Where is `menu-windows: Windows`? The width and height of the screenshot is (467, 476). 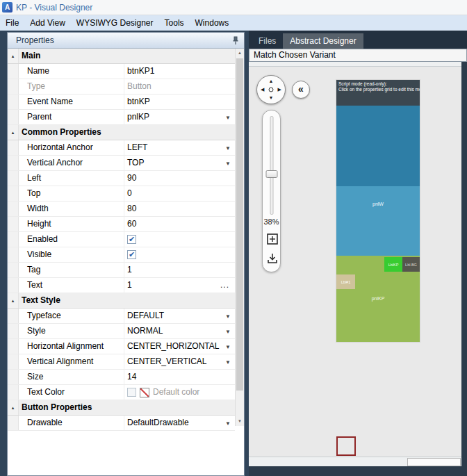 menu-windows: Windows is located at coordinates (213, 23).